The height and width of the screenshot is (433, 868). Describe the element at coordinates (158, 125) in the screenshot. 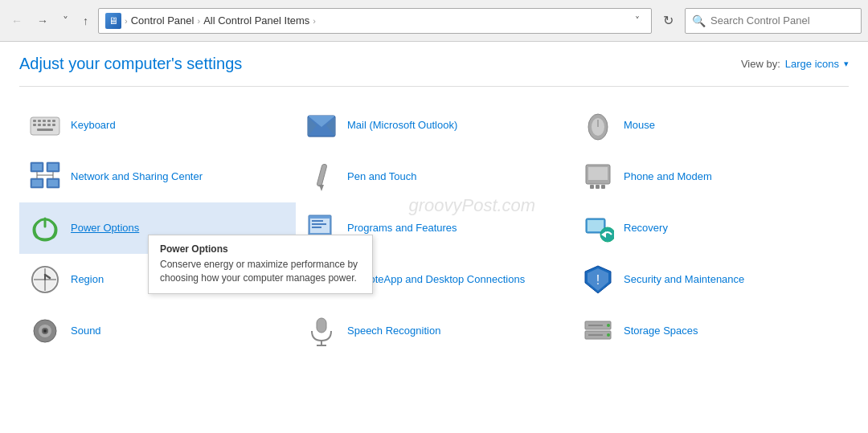

I see `item-keyboard: Keyboard` at that location.